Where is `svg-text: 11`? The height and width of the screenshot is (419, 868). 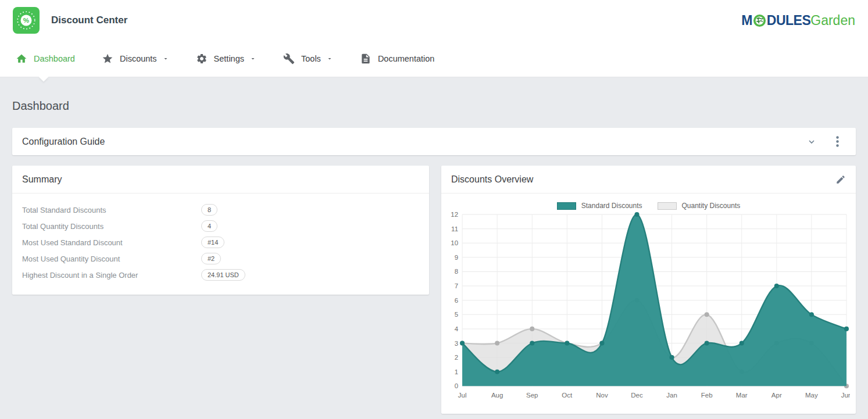
svg-text: 11 is located at coordinates (455, 229).